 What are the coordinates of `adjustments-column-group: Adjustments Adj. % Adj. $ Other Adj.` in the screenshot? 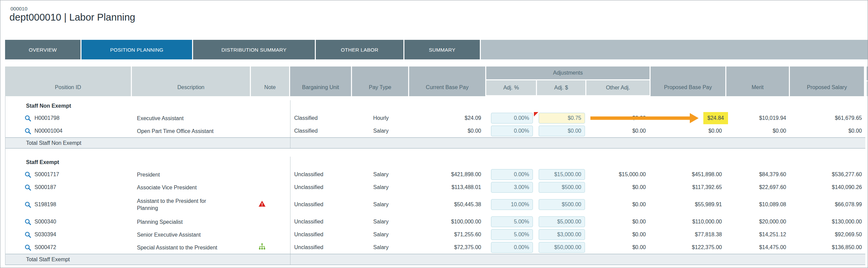 It's located at (568, 81).